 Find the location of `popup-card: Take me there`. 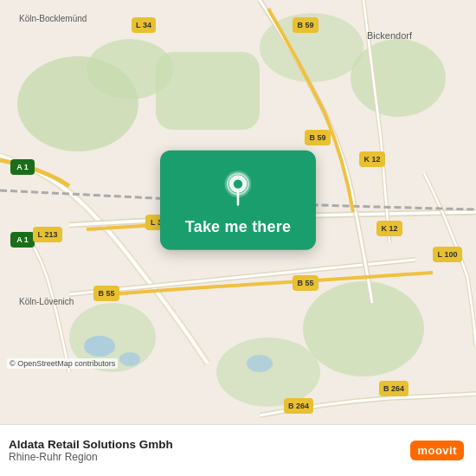

popup-card: Take me there is located at coordinates (238, 201).